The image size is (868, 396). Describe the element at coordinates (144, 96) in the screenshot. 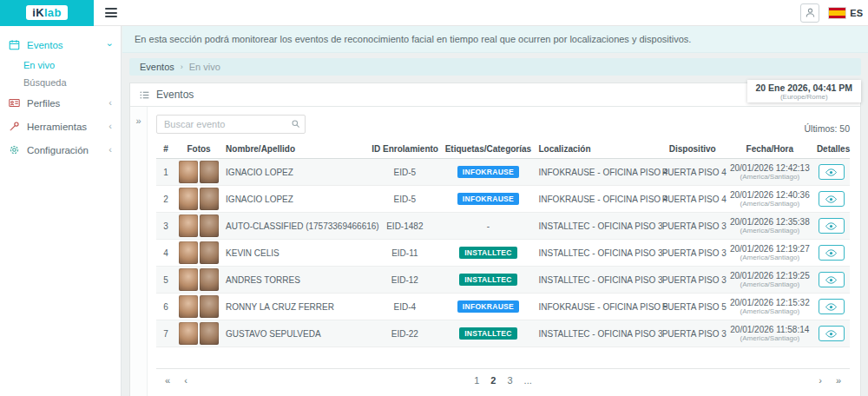

I see `list-icon` at that location.